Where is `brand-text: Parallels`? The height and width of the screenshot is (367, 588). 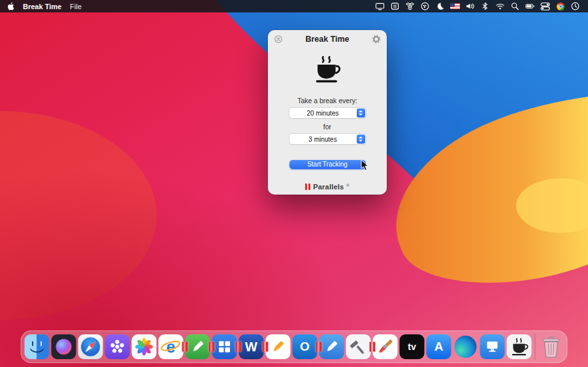
brand-text: Parallels is located at coordinates (328, 187).